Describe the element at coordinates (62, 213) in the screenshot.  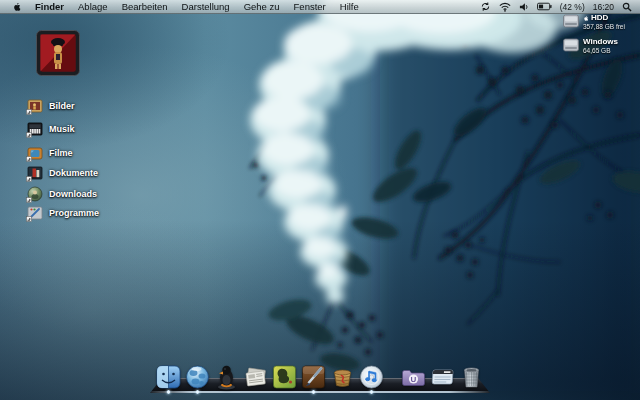
I see `shortcut-programme: Programme` at that location.